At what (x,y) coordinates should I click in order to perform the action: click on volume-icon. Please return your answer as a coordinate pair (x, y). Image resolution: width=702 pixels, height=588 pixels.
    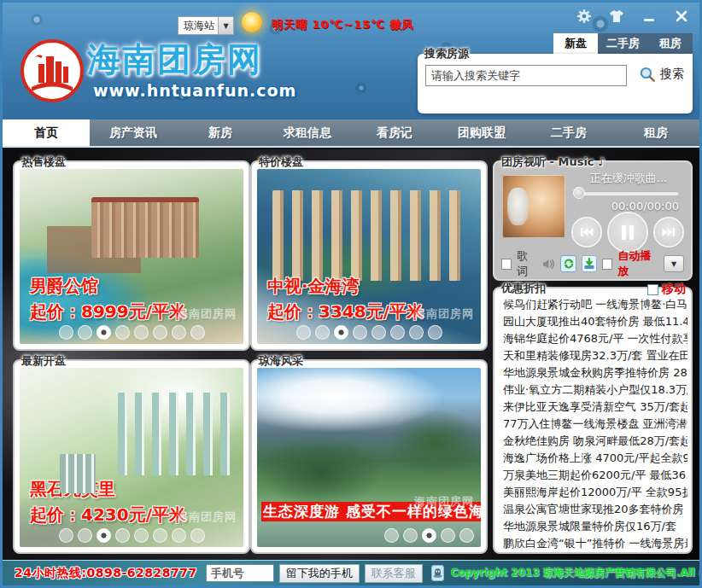
    Looking at the image, I should click on (549, 265).